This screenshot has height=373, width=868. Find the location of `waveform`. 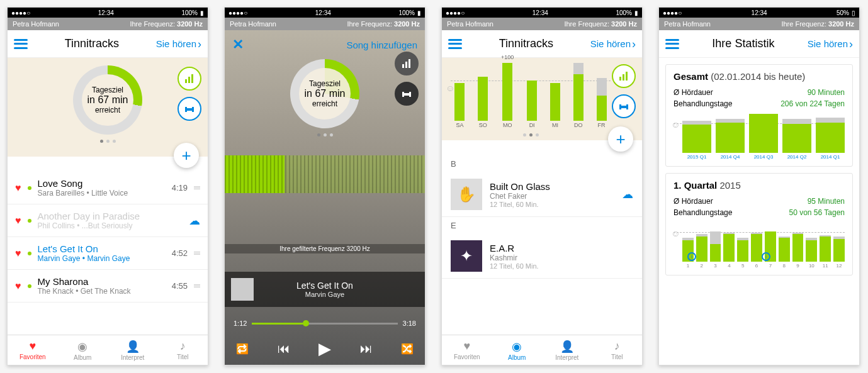

waveform is located at coordinates (325, 174).